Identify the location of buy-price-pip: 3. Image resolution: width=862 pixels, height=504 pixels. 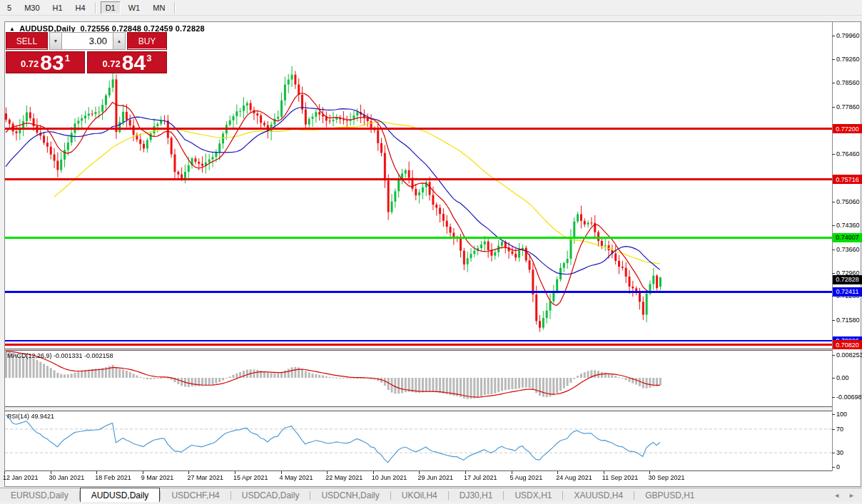
(148, 58).